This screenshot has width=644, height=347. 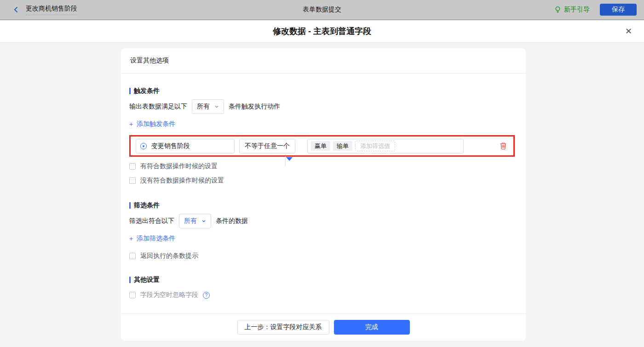 I want to click on value-tag: 赢单, so click(x=321, y=146).